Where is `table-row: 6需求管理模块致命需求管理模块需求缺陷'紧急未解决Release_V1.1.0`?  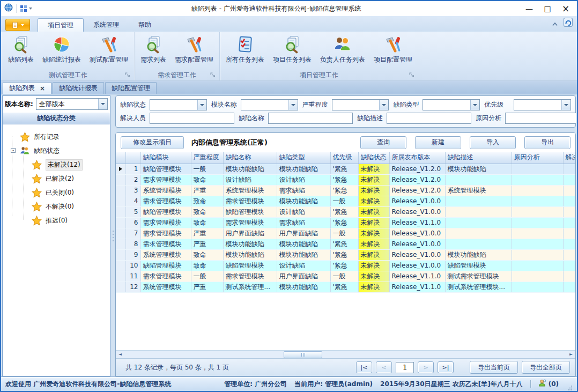
table-row: 6需求管理模块致命需求管理模块需求缺陷'紧急未解决Release_V1.1.0 is located at coordinates (345, 223).